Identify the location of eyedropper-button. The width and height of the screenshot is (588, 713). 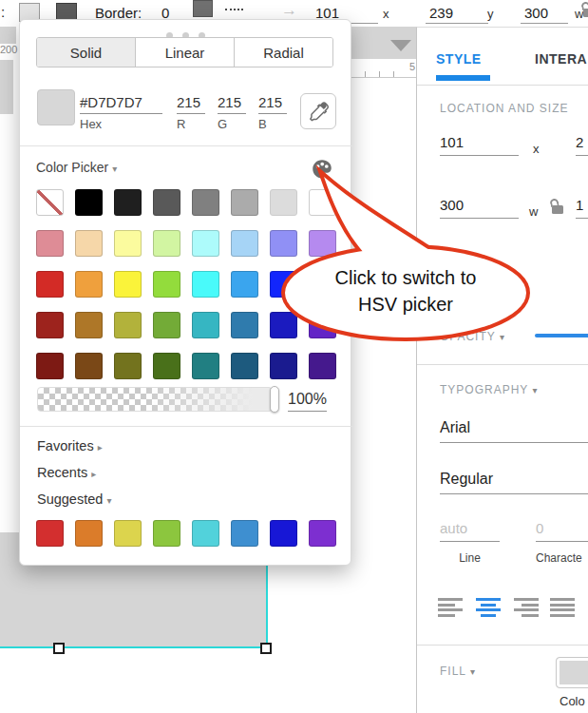
(318, 111).